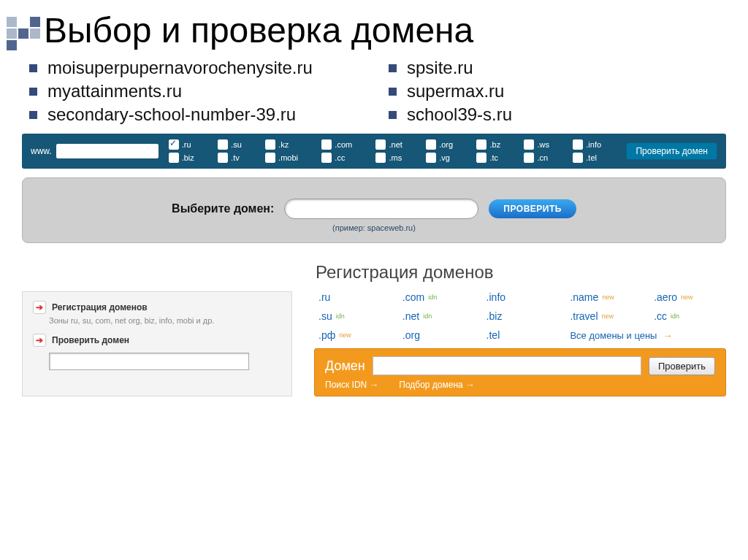 Image resolution: width=748 pixels, height=560 pixels. Describe the element at coordinates (157, 340) in the screenshot. I see `check-domain-item: ➔ Проверить домен` at that location.